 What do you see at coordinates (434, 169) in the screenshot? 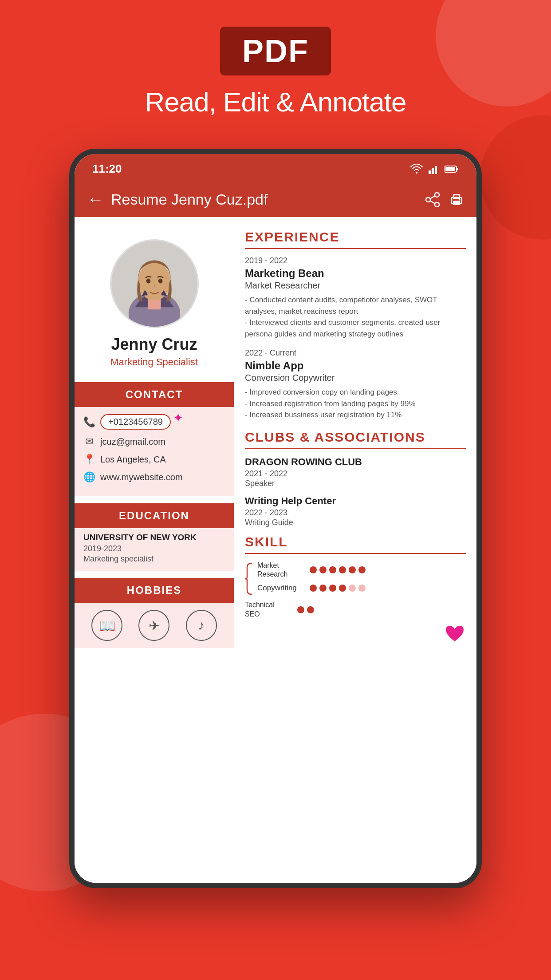
I see `status-icons` at bounding box center [434, 169].